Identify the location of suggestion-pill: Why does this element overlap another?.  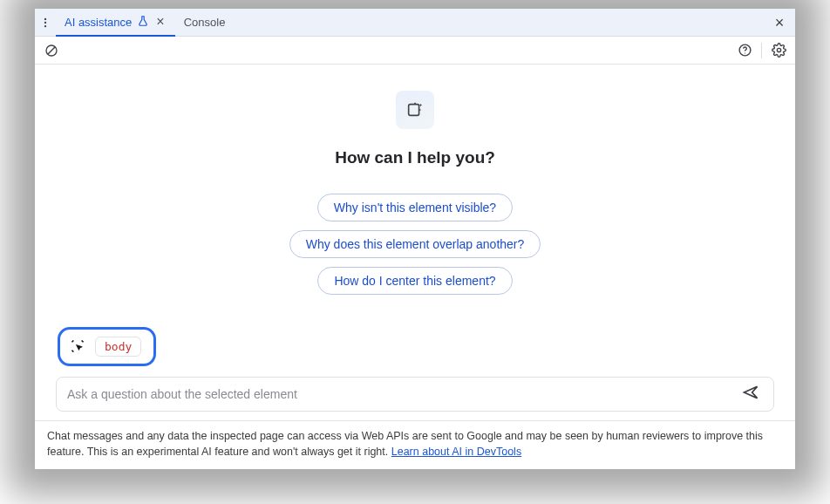
(415, 244).